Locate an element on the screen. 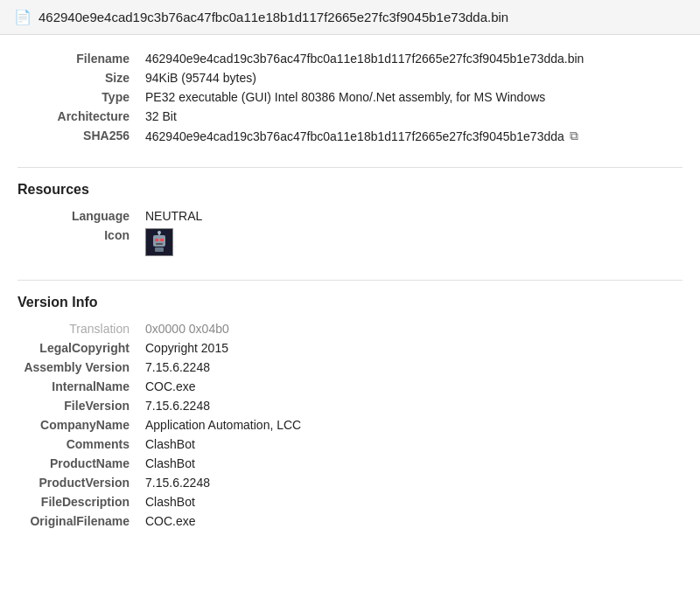 This screenshot has height=612, width=700. version-info-row: ProductNameClashBot is located at coordinates (350, 463).